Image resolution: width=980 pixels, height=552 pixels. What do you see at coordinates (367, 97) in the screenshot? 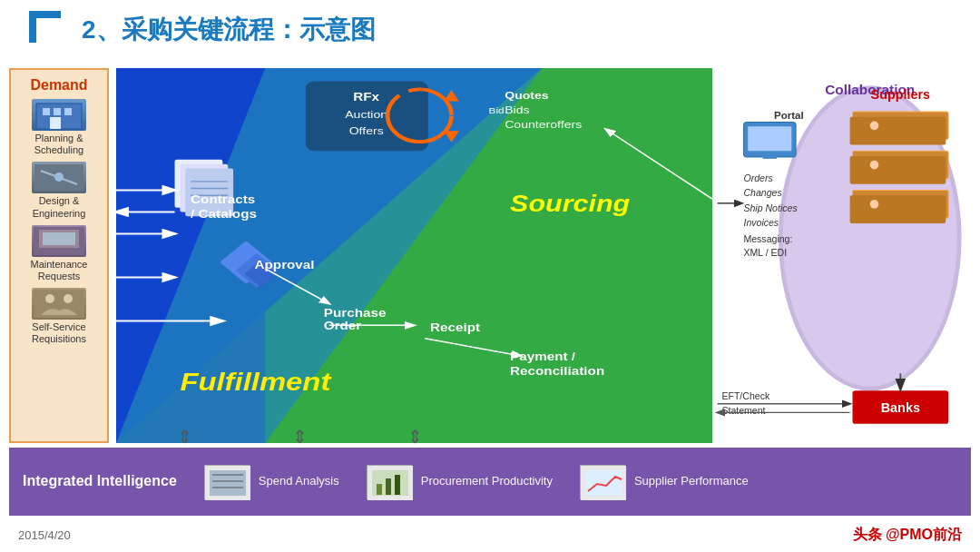
I see `svg-text: RFx` at bounding box center [367, 97].